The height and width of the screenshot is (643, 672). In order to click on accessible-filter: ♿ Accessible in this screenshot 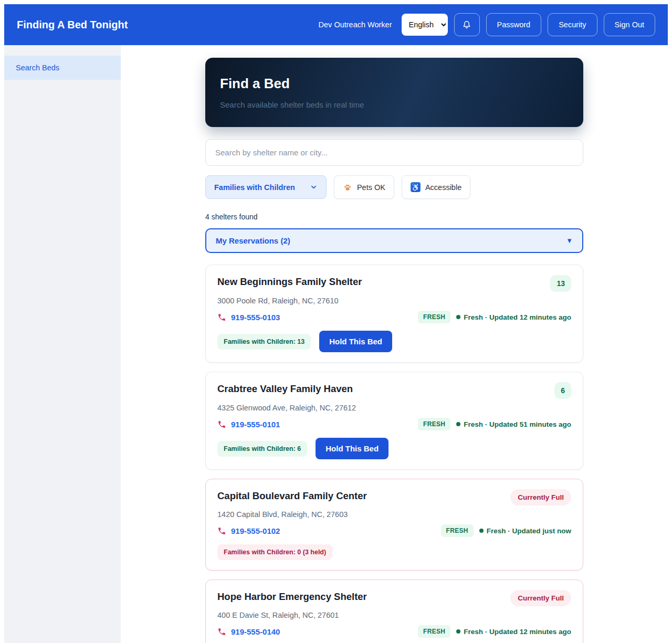, I will do `click(436, 187)`.